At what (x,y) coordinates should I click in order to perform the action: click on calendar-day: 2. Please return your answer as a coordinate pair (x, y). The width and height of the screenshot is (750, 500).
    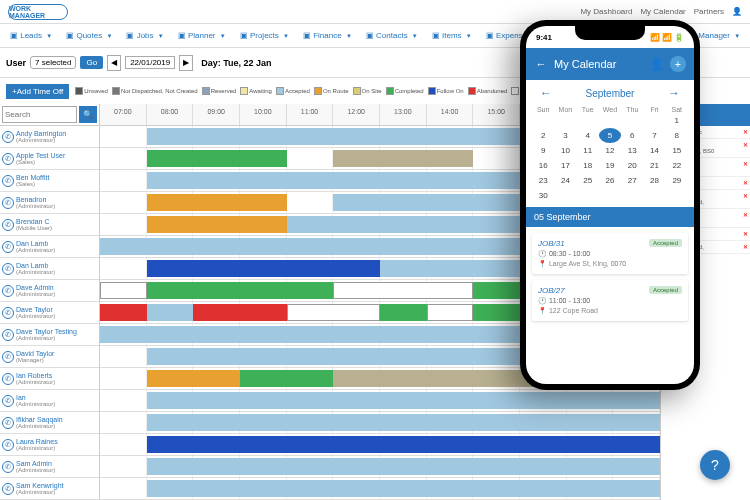
    Looking at the image, I should click on (543, 136).